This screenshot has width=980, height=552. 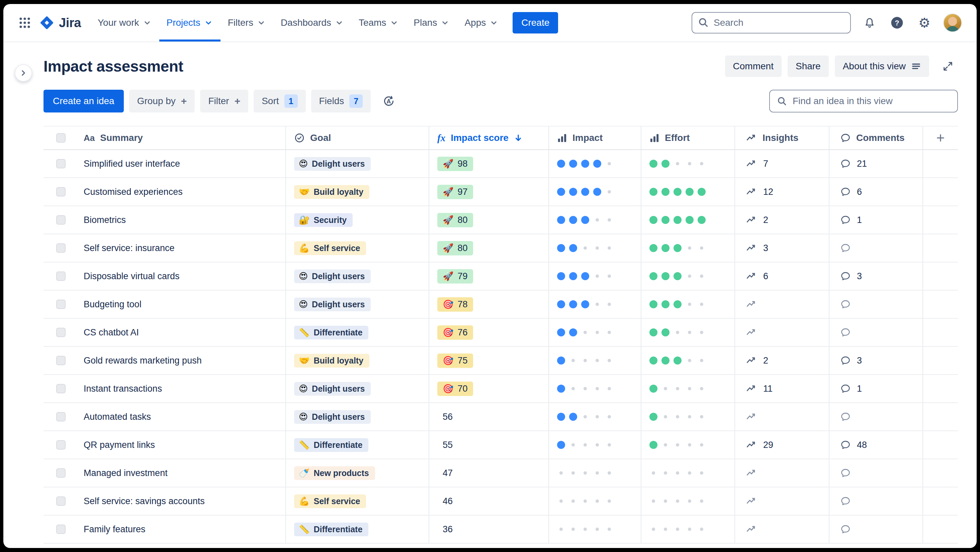 What do you see at coordinates (431, 23) in the screenshot?
I see `nav-item-plans: Plans` at bounding box center [431, 23].